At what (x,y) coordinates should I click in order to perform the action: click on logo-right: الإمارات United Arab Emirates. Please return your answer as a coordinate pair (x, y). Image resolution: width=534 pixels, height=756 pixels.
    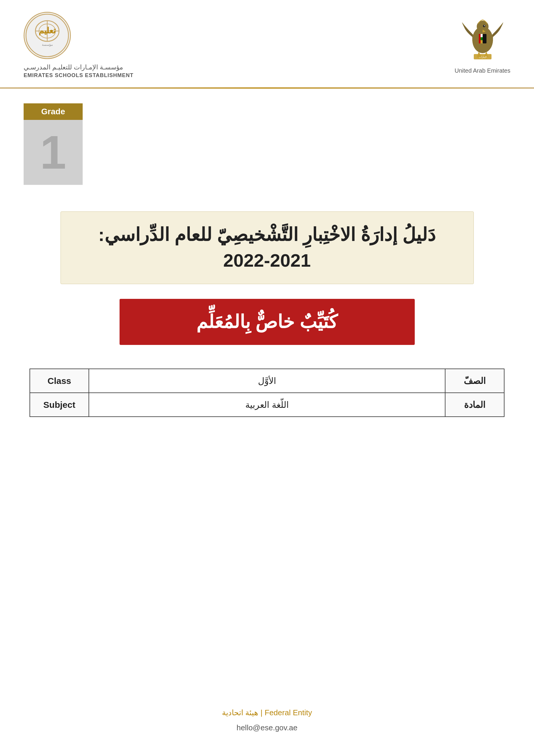
    Looking at the image, I should click on (483, 43).